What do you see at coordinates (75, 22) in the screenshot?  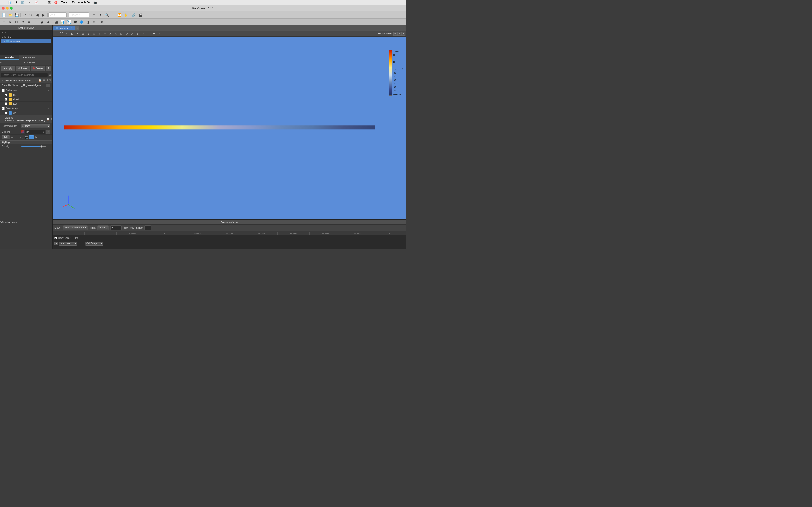 I see `filter-btn12: 🗺` at bounding box center [75, 22].